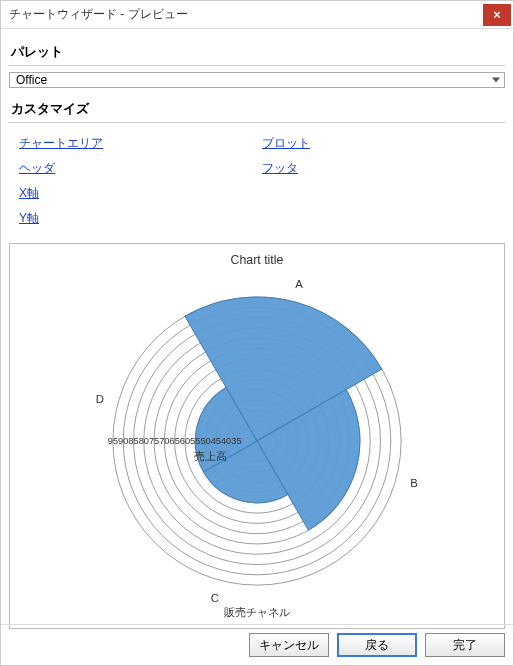 The width and height of the screenshot is (514, 666). Describe the element at coordinates (257, 52) in the screenshot. I see `palette-label: パレット` at that location.